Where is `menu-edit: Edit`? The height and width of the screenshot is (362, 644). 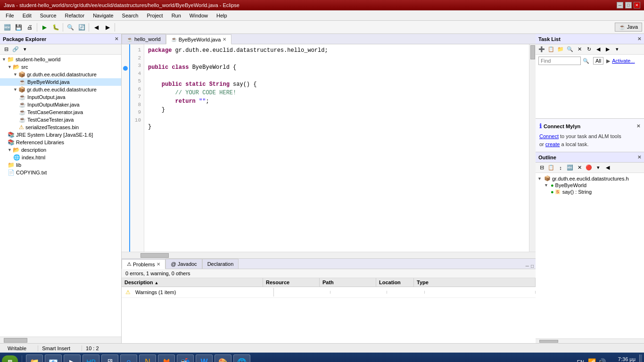 menu-edit: Edit is located at coordinates (27, 16).